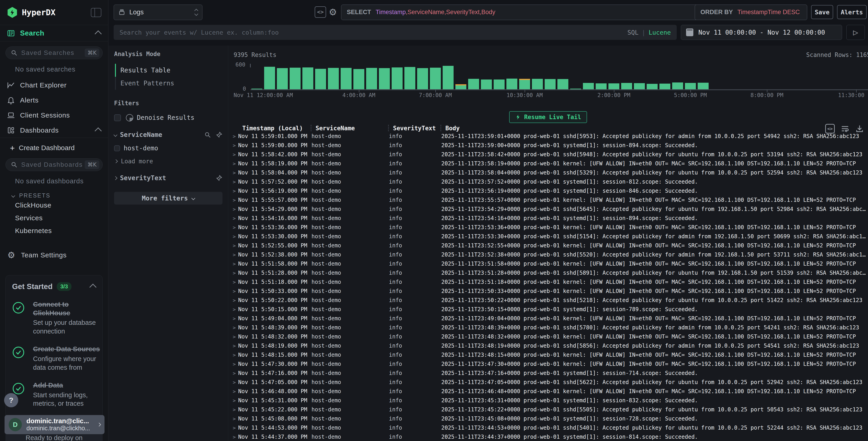 The image size is (868, 441). I want to click on facet-severitytext: SeverityText, so click(168, 178).